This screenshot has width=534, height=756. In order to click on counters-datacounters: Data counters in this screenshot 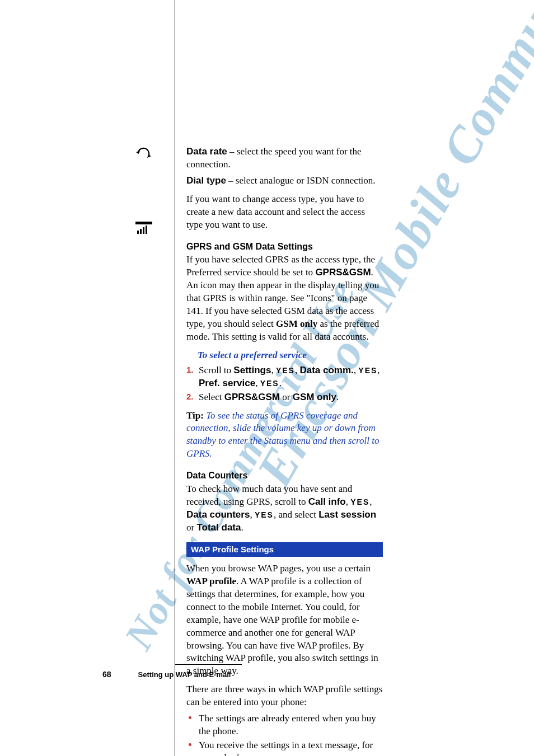, I will do `click(218, 515)`.